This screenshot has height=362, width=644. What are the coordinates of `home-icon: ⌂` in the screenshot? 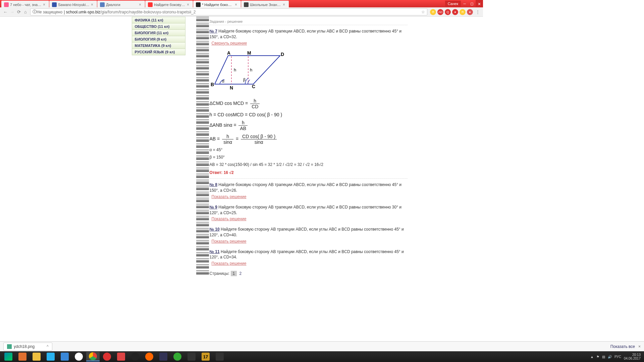 It's located at (25, 12).